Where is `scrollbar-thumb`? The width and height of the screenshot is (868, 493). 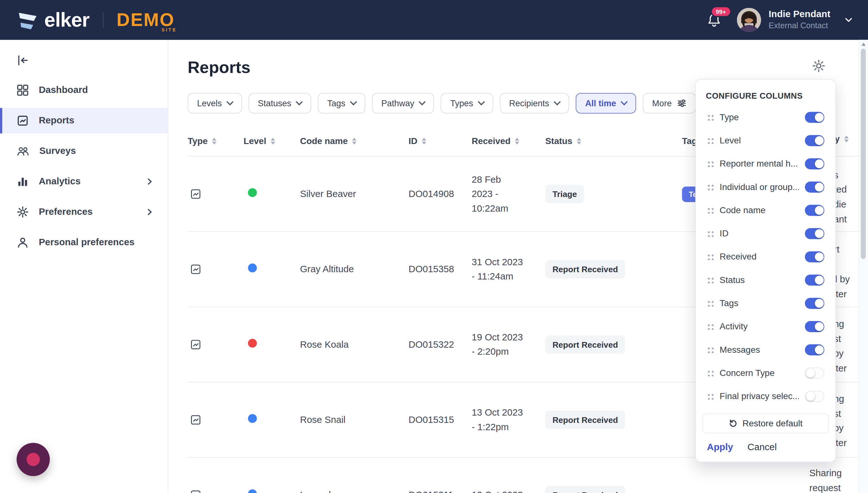
scrollbar-thumb is located at coordinates (863, 154).